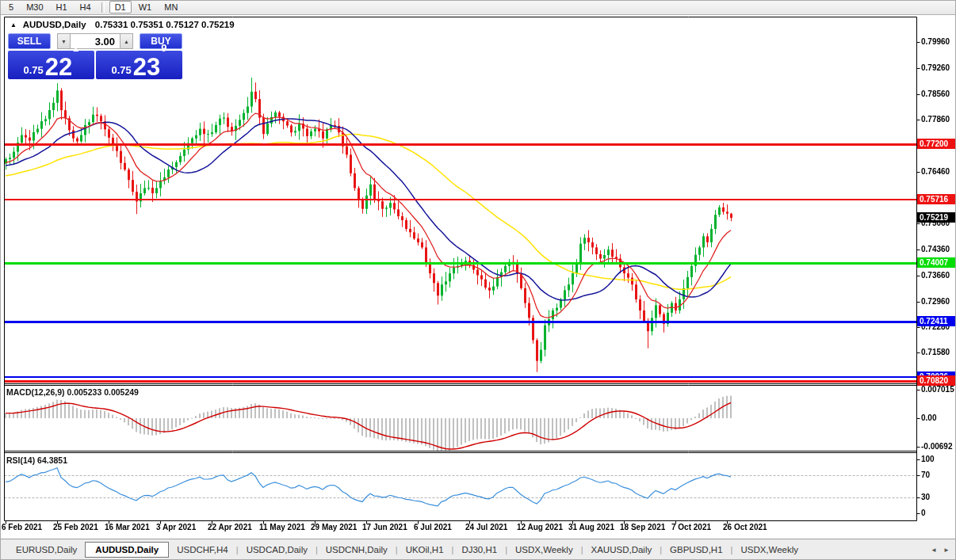 This screenshot has width=956, height=560. Describe the element at coordinates (140, 65) in the screenshot. I see `ask-price: 0.75239` at that location.